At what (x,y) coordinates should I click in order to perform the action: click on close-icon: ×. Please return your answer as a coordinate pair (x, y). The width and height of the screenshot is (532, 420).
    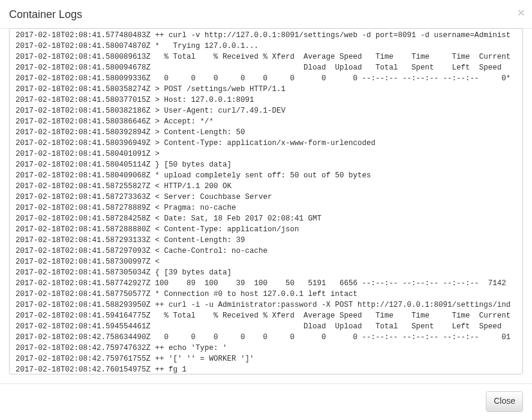
    Looking at the image, I should click on (521, 12).